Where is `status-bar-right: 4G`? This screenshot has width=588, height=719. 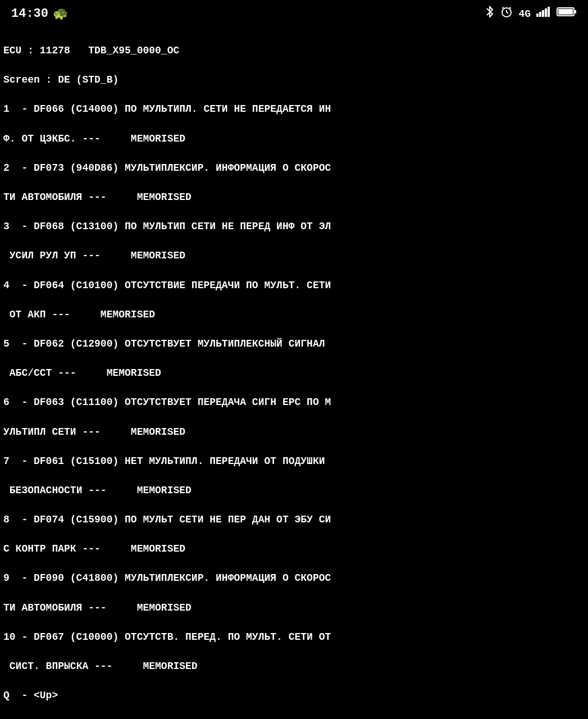
status-bar-right: 4G is located at coordinates (531, 13).